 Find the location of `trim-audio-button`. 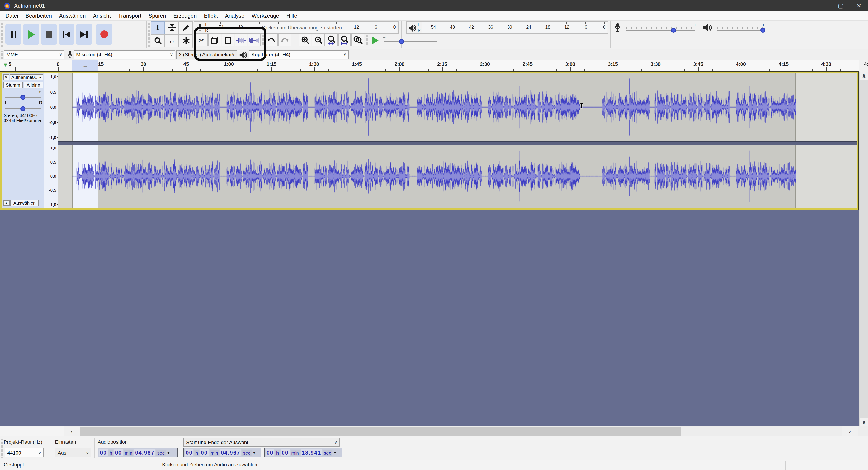

trim-audio-button is located at coordinates (241, 40).